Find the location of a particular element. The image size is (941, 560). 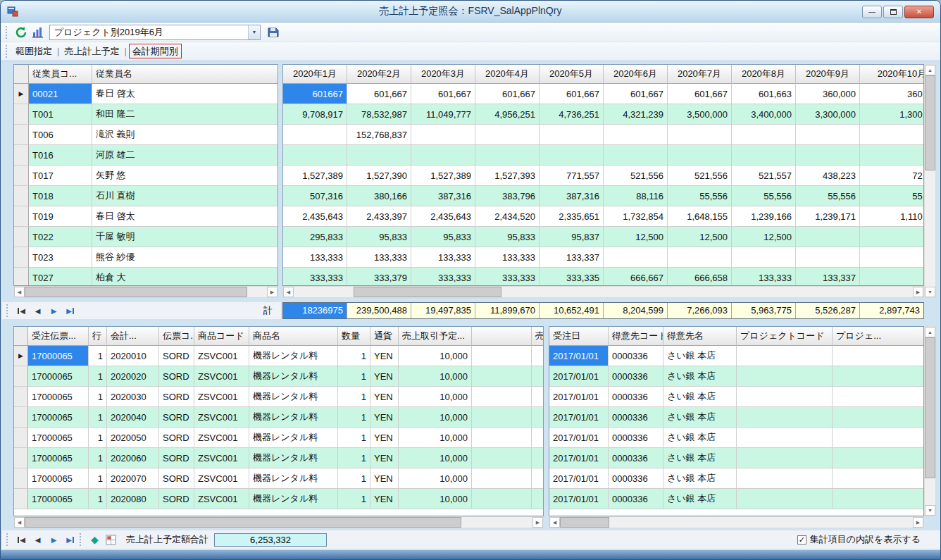

table-row: T006滝沢 義則 is located at coordinates (147, 135).